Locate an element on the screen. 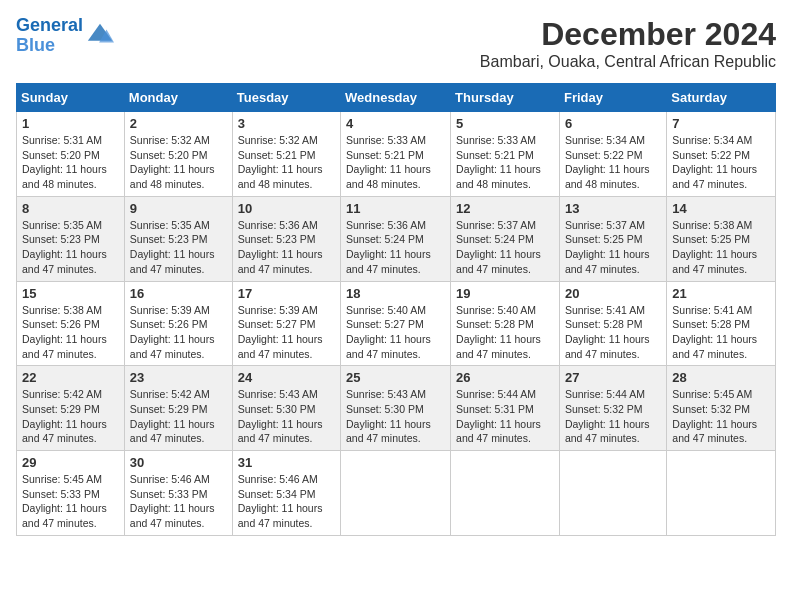 The width and height of the screenshot is (792, 612). table-row: 29 Sunrise: 5:45 AMSunset: 5:33 PMDaylig… is located at coordinates (71, 494).